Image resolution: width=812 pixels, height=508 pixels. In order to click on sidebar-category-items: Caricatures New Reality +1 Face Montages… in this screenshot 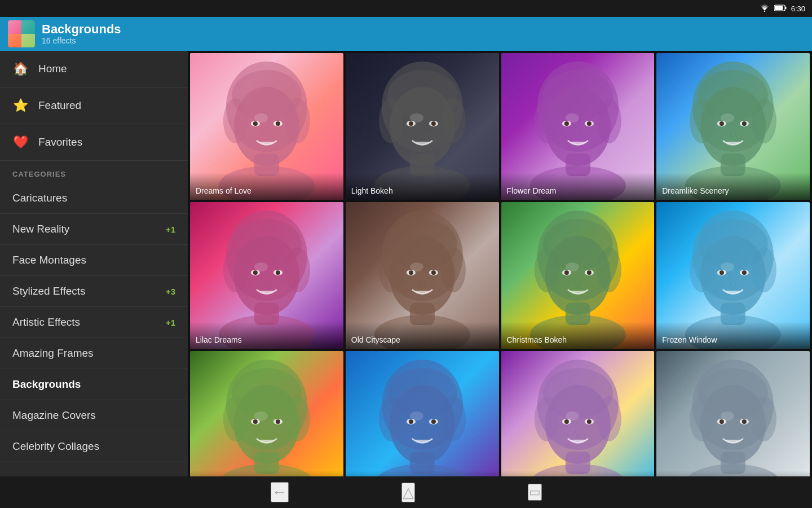, I will do `click(94, 323)`.